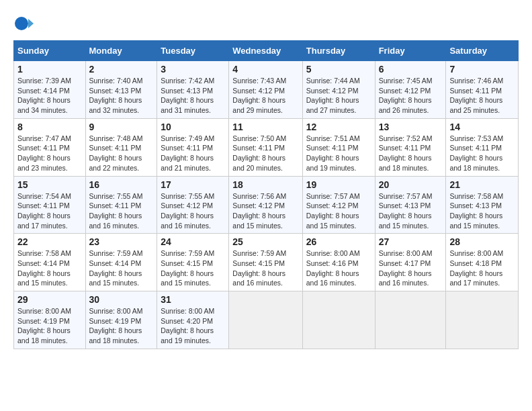  Describe the element at coordinates (266, 147) in the screenshot. I see `calendar-cell: 11 Sunrise: 7:50 AMSunset: 4:11 PMDaylig…` at that location.